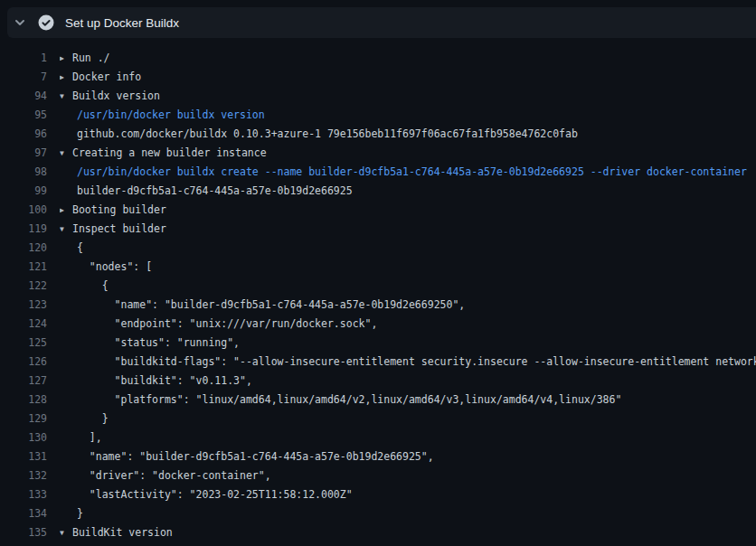 The height and width of the screenshot is (546, 756). I want to click on line-number: 98, so click(24, 172).